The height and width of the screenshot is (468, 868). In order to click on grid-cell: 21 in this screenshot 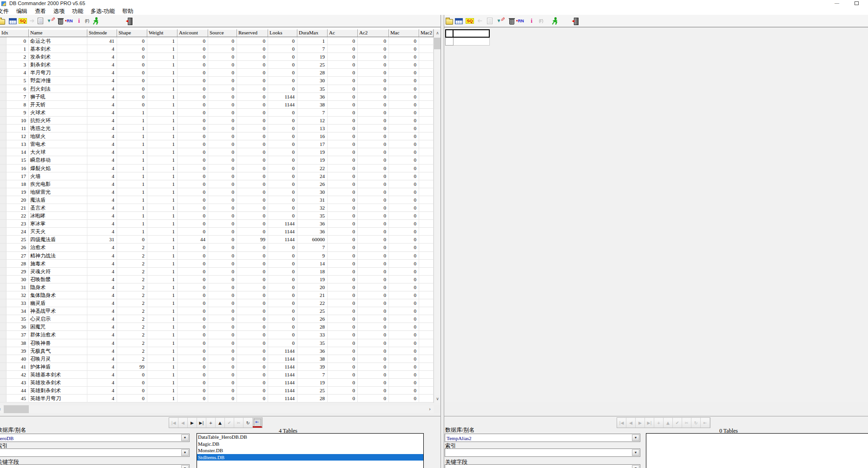, I will do `click(312, 295)`.